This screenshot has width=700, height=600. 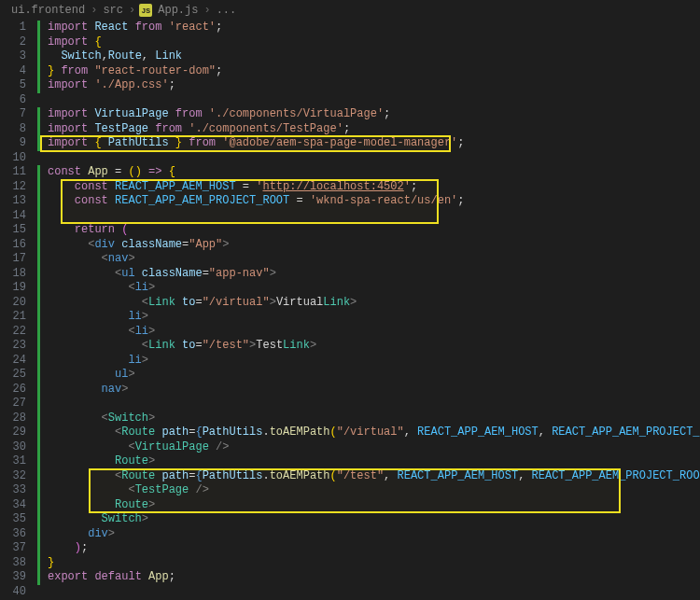 What do you see at coordinates (373, 274) in the screenshot?
I see `code-line: <ul className="app-nav">` at bounding box center [373, 274].